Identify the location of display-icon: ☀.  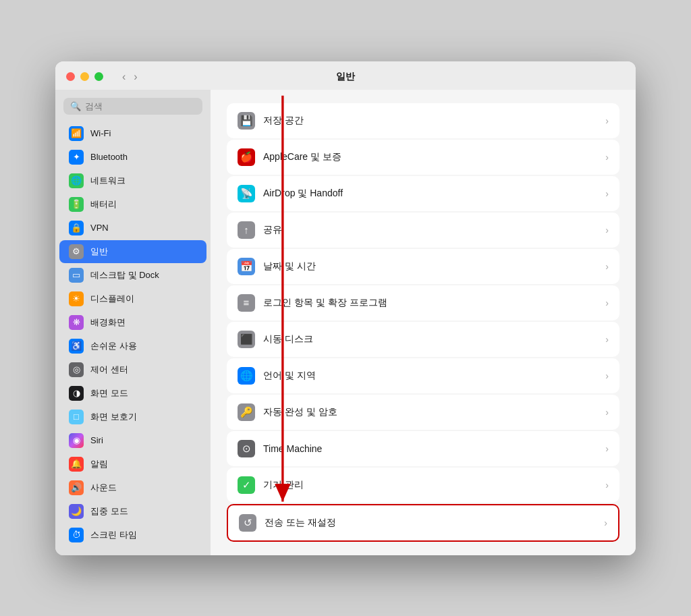
(76, 299).